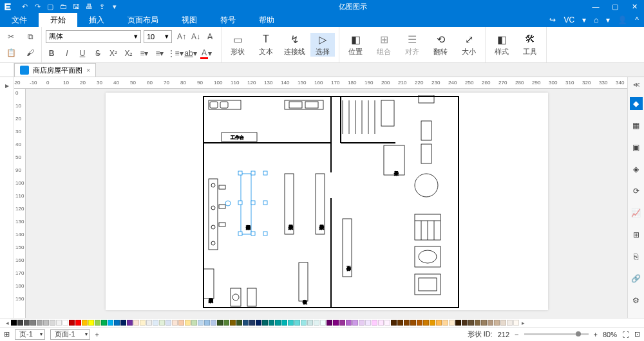 The image size is (644, 341). Describe the element at coordinates (97, 335) in the screenshot. I see `add-page-button: +` at that location.